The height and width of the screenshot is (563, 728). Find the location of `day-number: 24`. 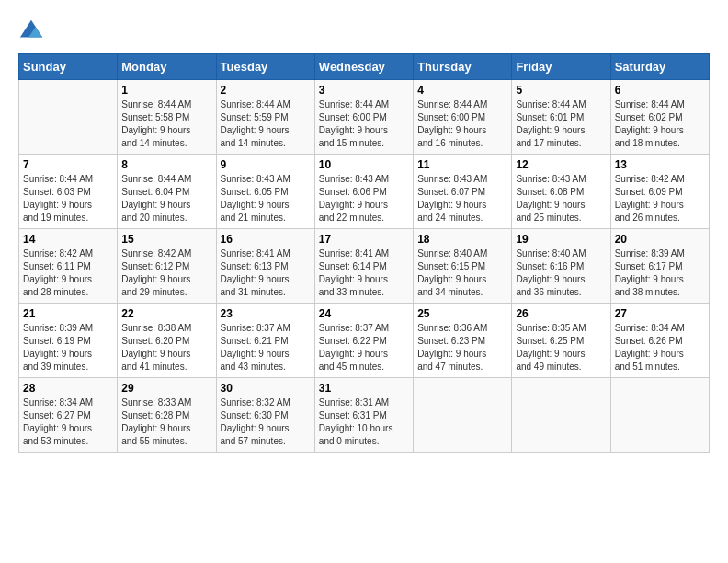

day-number: 24 is located at coordinates (364, 314).